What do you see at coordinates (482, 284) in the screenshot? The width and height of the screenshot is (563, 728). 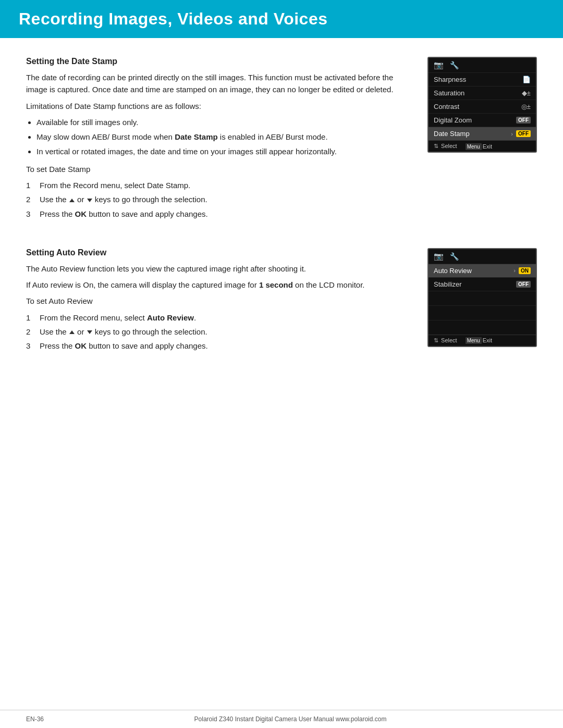 I see `menu-stabilizer: Stabilizer OFF` at bounding box center [482, 284].